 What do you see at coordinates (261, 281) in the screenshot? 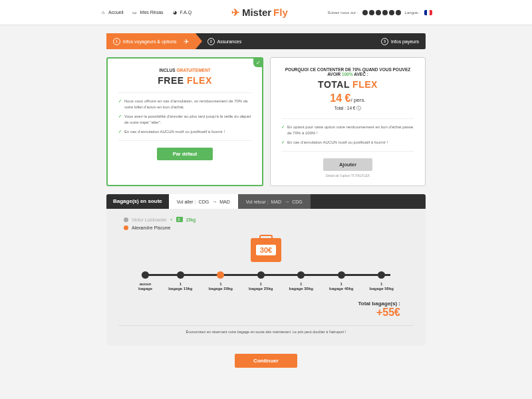
I see `slider-option: 1bagage 25kg` at bounding box center [261, 281].